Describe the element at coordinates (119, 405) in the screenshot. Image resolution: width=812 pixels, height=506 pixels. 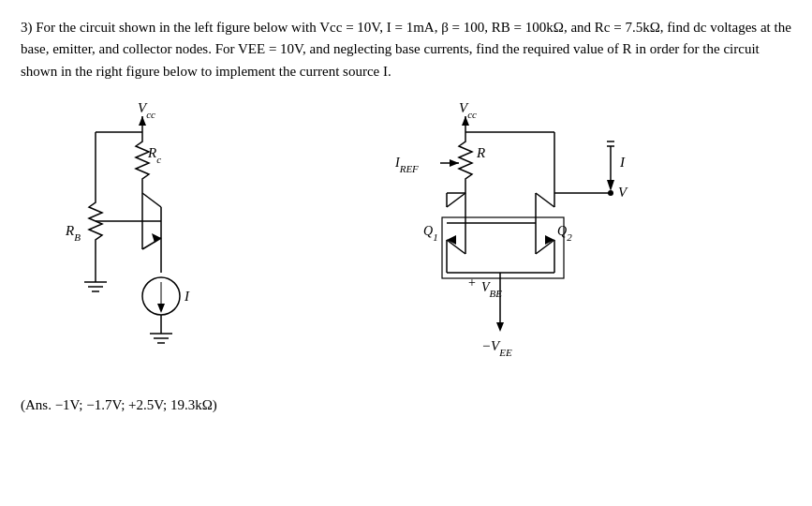
I see `answer-text: (Ans. −1V; −1.7V; +2.5V; 19.3kΩ)` at that location.